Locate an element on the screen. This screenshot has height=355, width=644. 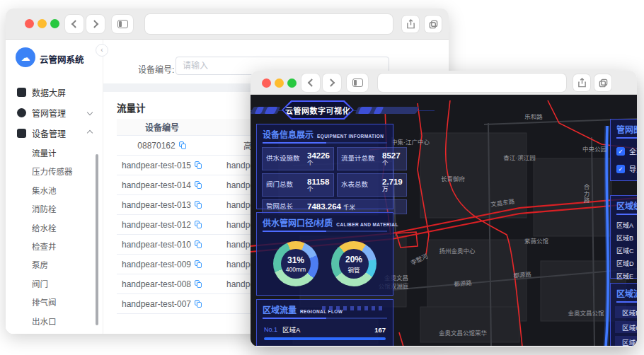
device-icon is located at coordinates (21, 133).